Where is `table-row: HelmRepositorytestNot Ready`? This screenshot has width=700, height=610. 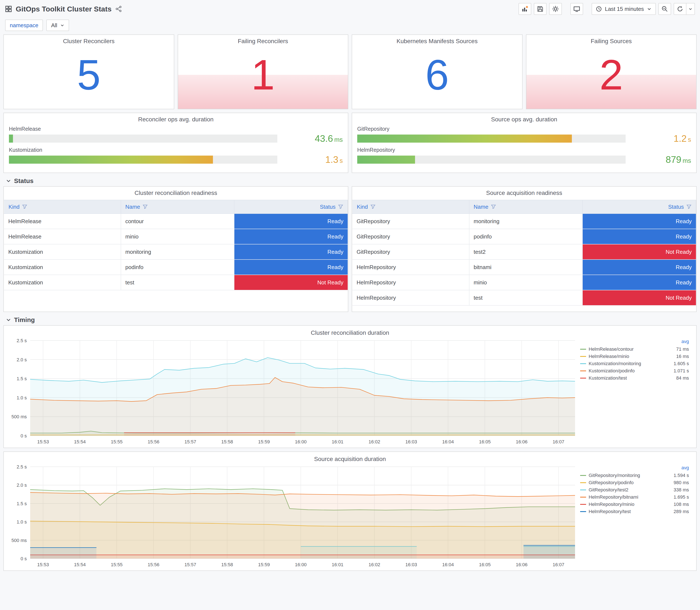
table-row: HelmRepositorytestNot Ready is located at coordinates (524, 298).